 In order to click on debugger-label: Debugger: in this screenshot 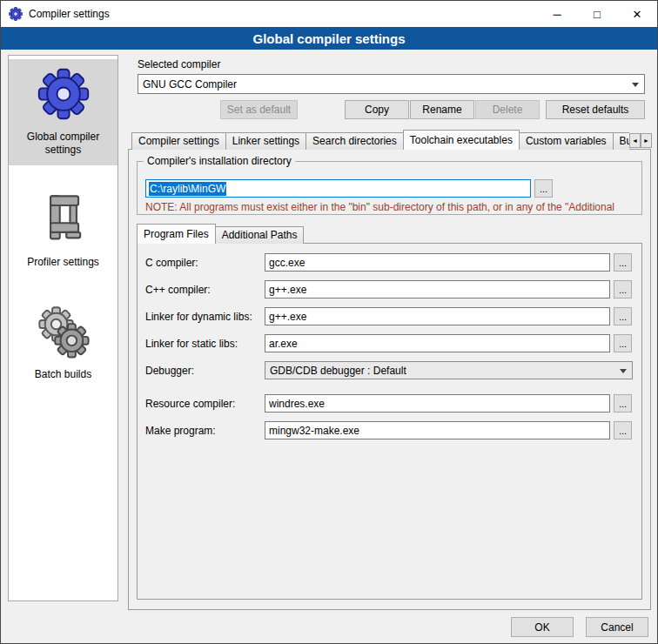, I will do `click(170, 371)`.